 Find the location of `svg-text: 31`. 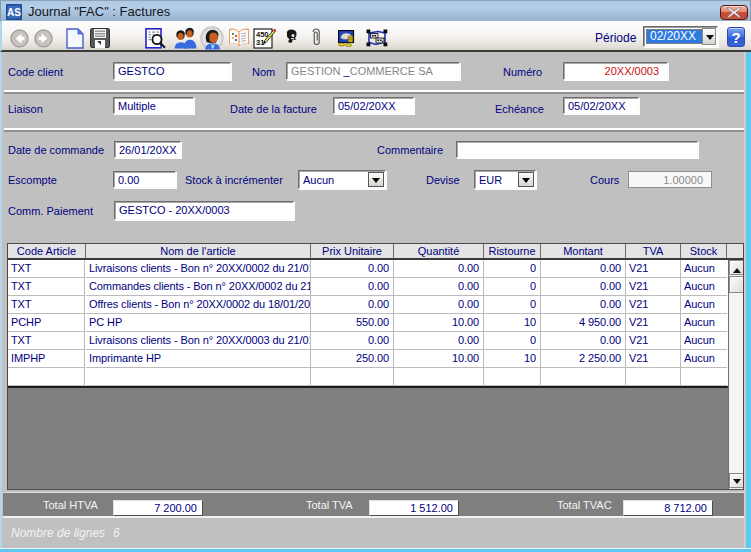

svg-text: 31 is located at coordinates (260, 42).